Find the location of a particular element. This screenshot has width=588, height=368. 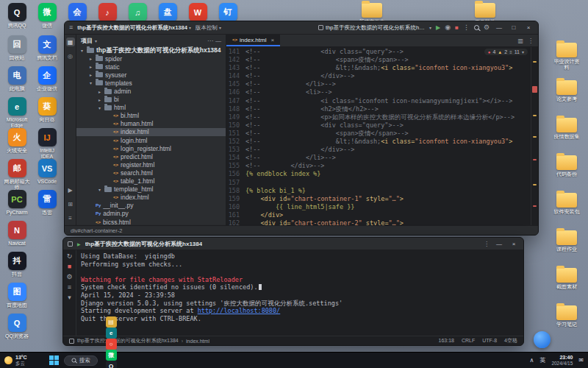

taskbar-clock: 23:40 2024/4/15 is located at coordinates (562, 361).